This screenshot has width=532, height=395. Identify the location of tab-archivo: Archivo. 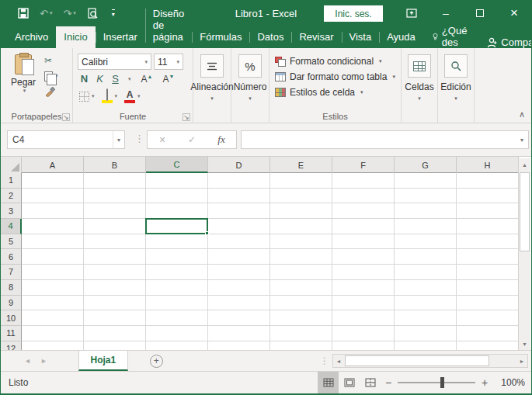
(31, 37).